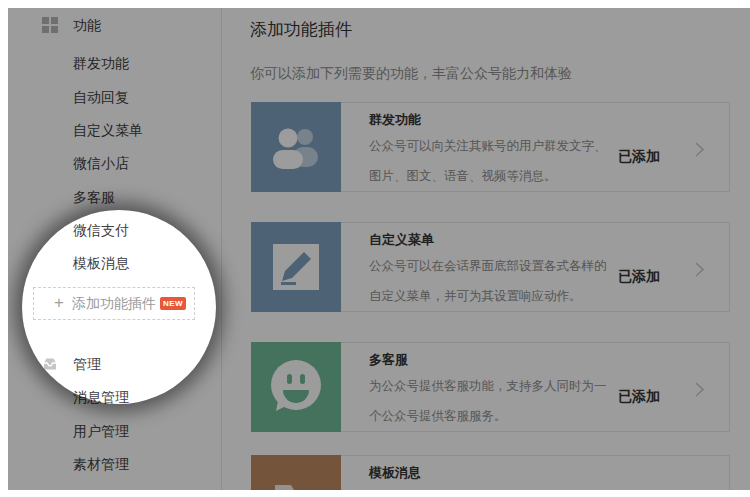  I want to click on plus-icon: +, so click(59, 304).